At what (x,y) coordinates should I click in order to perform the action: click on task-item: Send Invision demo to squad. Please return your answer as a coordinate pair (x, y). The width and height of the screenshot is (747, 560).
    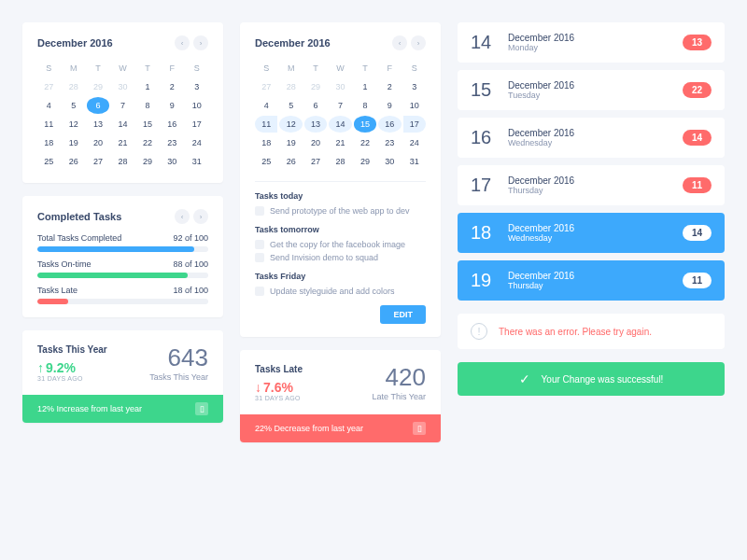
    Looking at the image, I should click on (340, 258).